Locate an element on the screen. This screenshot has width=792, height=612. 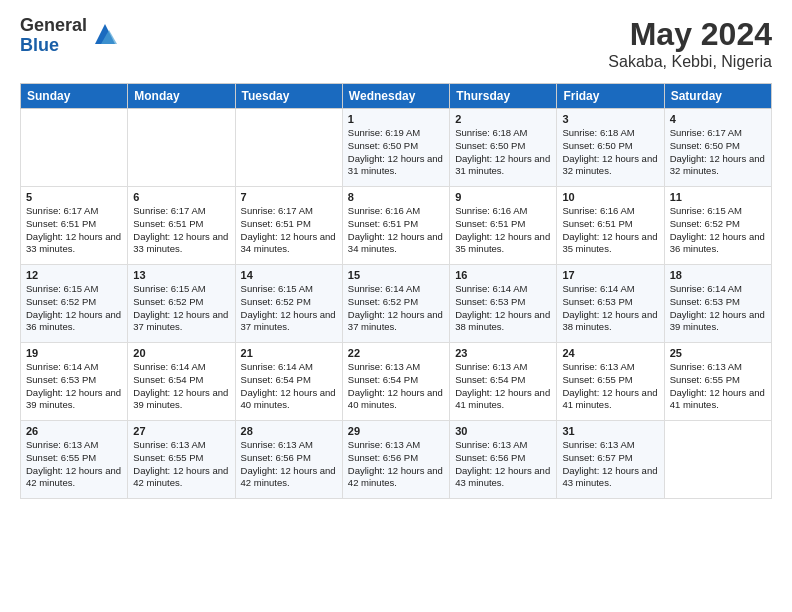
col-monday: Monday is located at coordinates (182, 96).